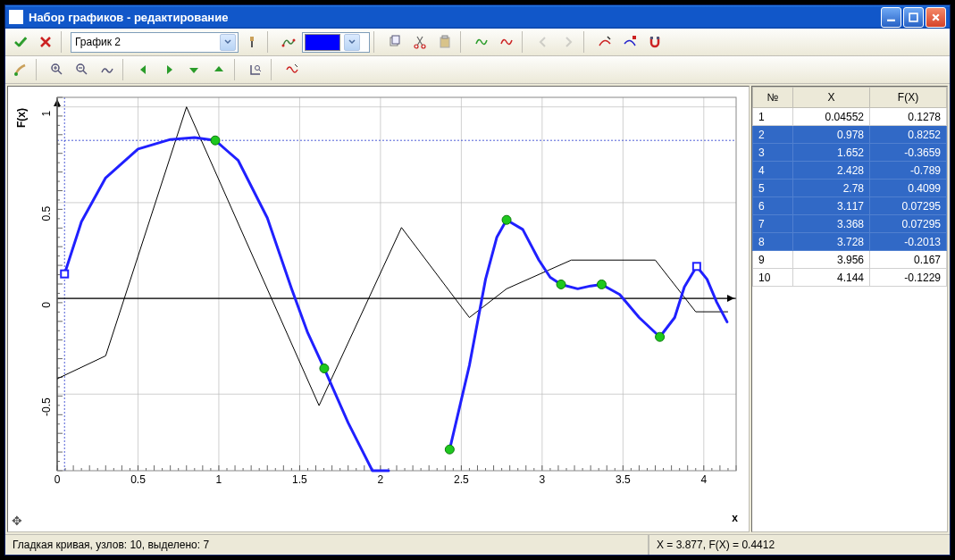  What do you see at coordinates (774, 98) in the screenshot?
I see `col-header-index: №` at bounding box center [774, 98].